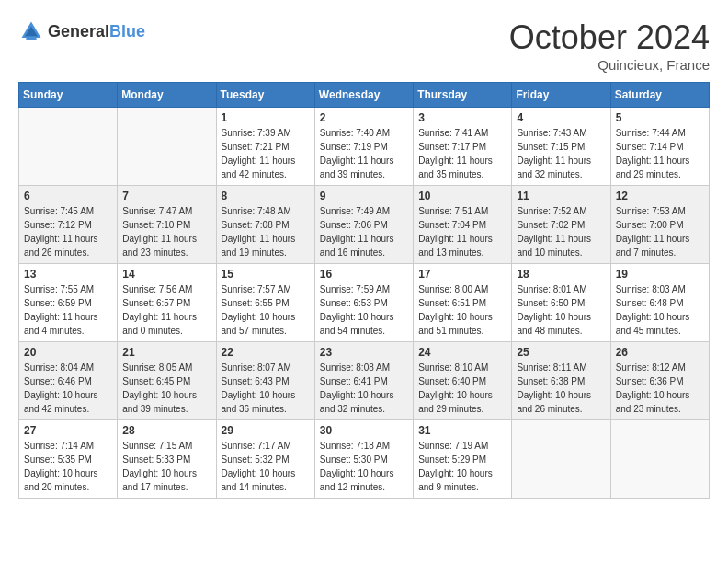  What do you see at coordinates (561, 147) in the screenshot?
I see `calendar-cell: 4Sunrise: 7:43 AM Sunset: 7:15 PM Daylig…` at bounding box center [561, 147].